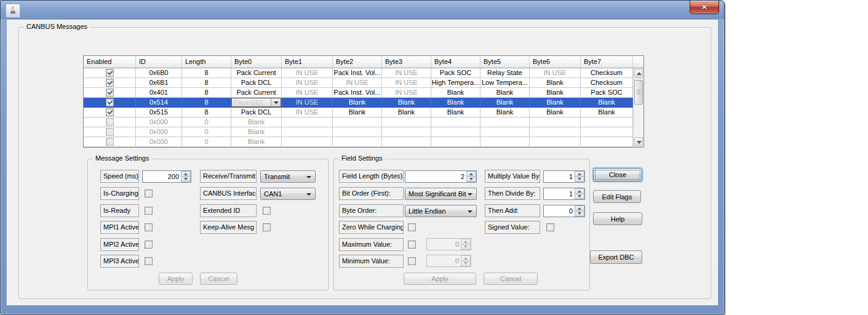  I want to click on receive-transmit-combo: Transmit, so click(288, 177).